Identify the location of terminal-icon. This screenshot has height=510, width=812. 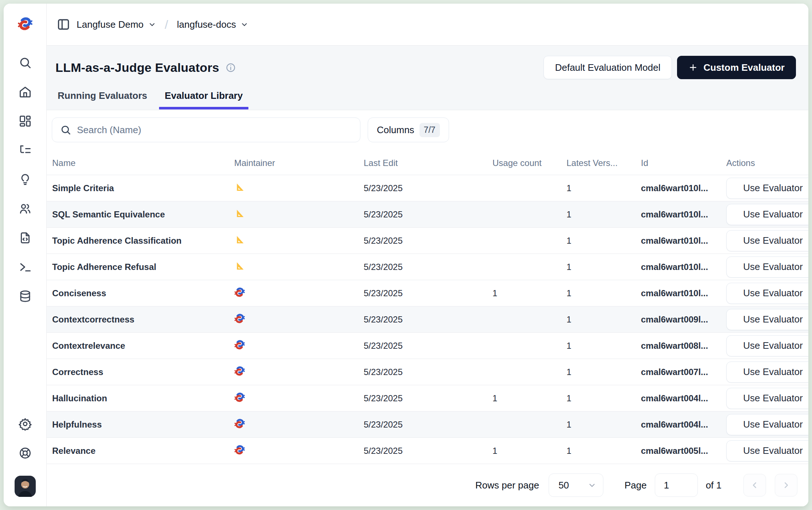
(25, 267).